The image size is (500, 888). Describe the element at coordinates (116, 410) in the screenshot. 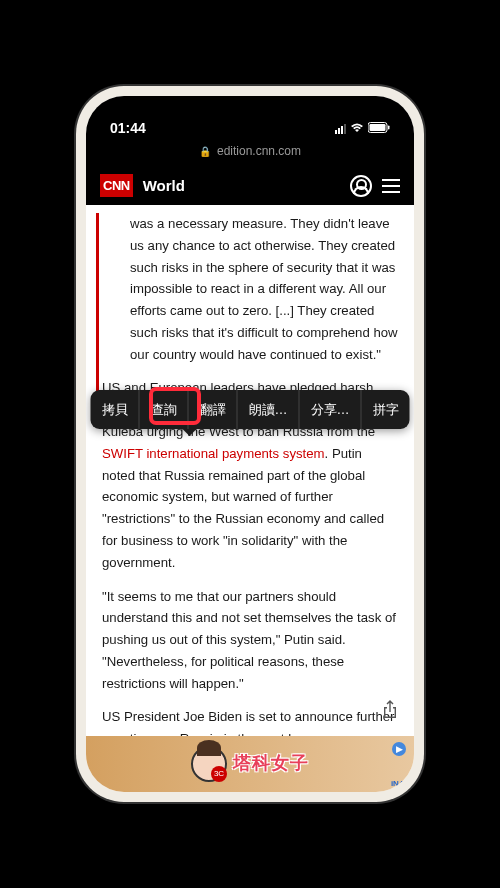

I see `menu-copy: 拷貝` at that location.